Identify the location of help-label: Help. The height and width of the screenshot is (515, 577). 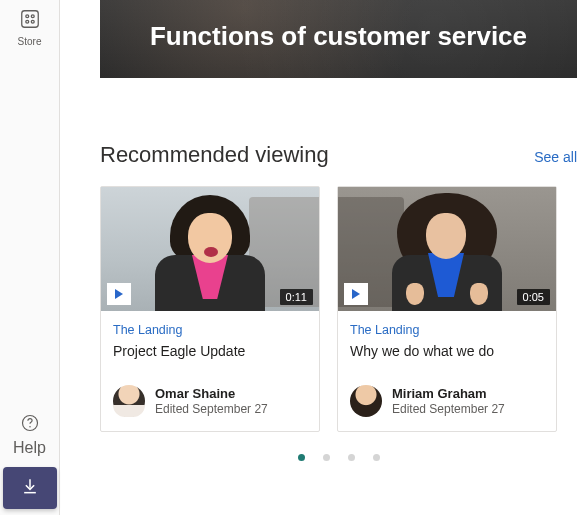
(30, 448).